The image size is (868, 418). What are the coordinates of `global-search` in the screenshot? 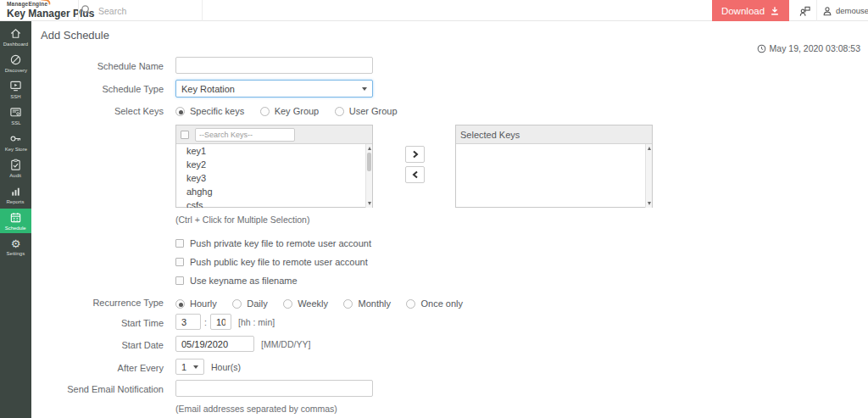 It's located at (136, 10).